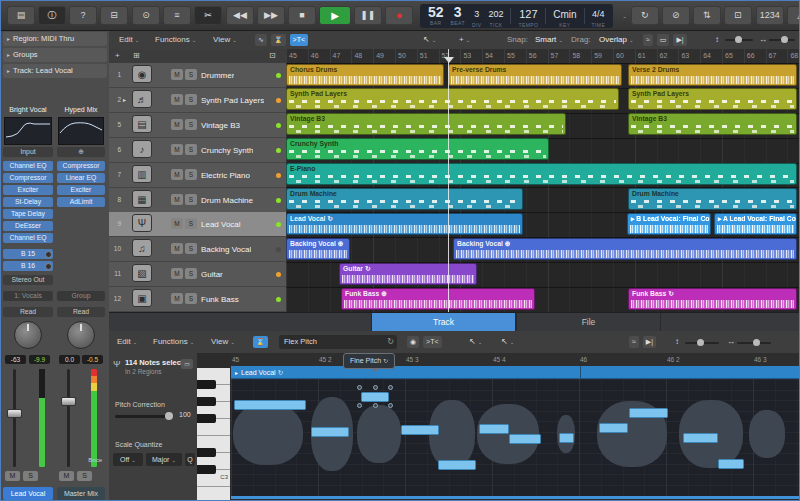 The height and width of the screenshot is (501, 800). I want to click on edit-menu: Edit⌄, so click(129, 40).